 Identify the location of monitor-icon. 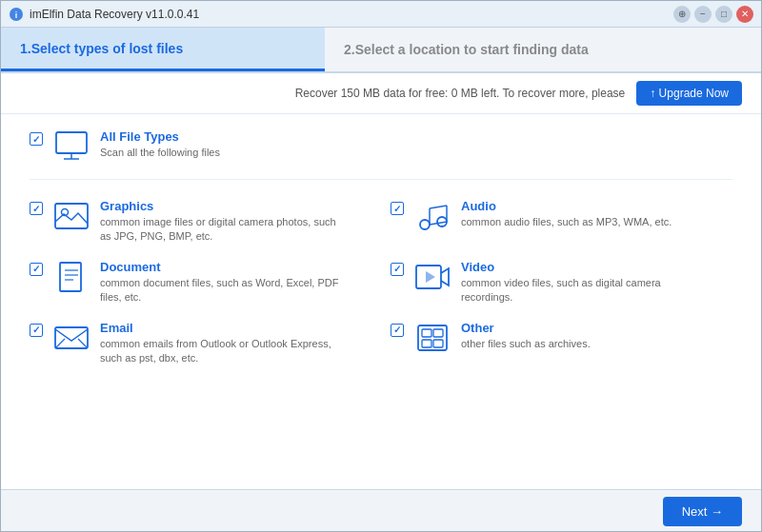
(71, 147).